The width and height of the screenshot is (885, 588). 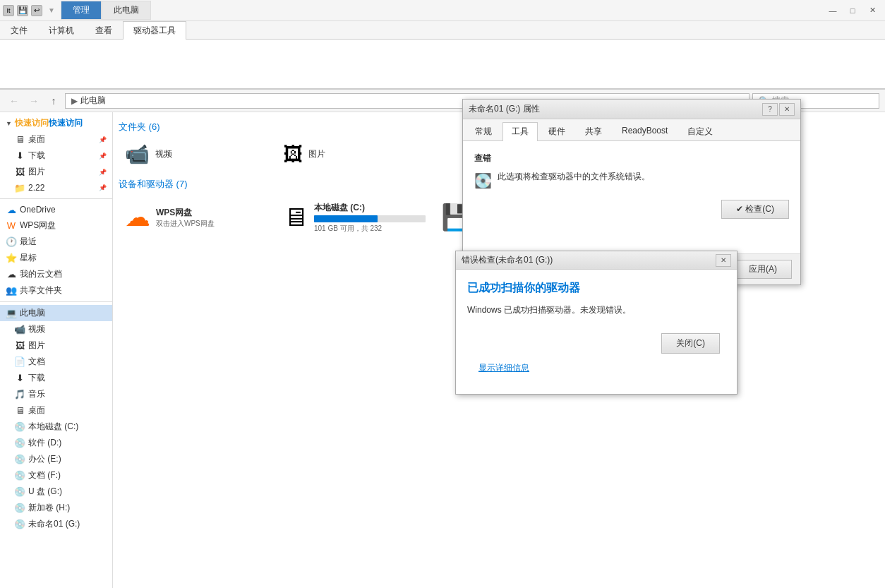 I want to click on sidebar-item-cloud-docs: ☁ 我的云文档, so click(x=56, y=274).